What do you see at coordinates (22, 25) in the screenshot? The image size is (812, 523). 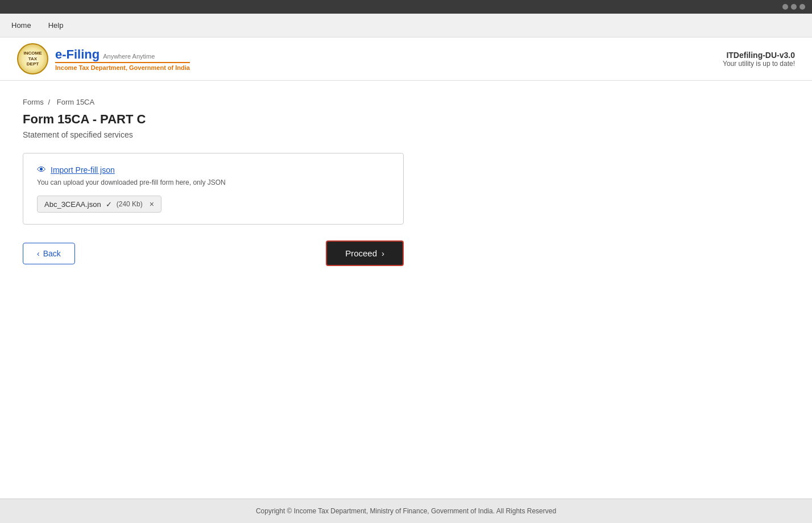 I see `nav-home: Home` at bounding box center [22, 25].